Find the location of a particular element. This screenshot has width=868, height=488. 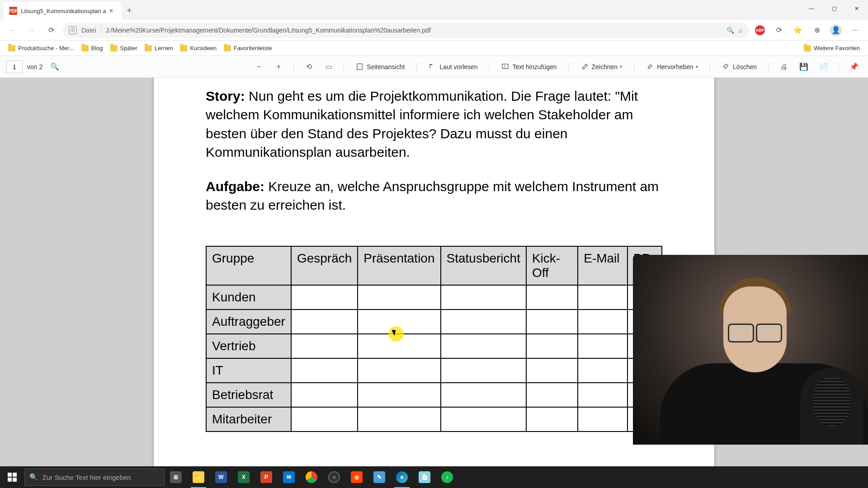

search-placeholder: Zur Suche Text hier eingeben is located at coordinates (87, 477).